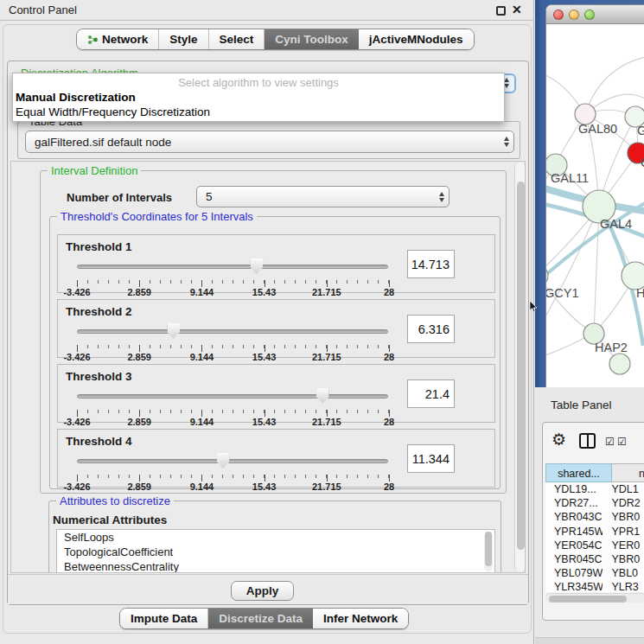 Image resolution: width=644 pixels, height=644 pixels. Describe the element at coordinates (628, 473) in the screenshot. I see `column-header-name: na` at that location.